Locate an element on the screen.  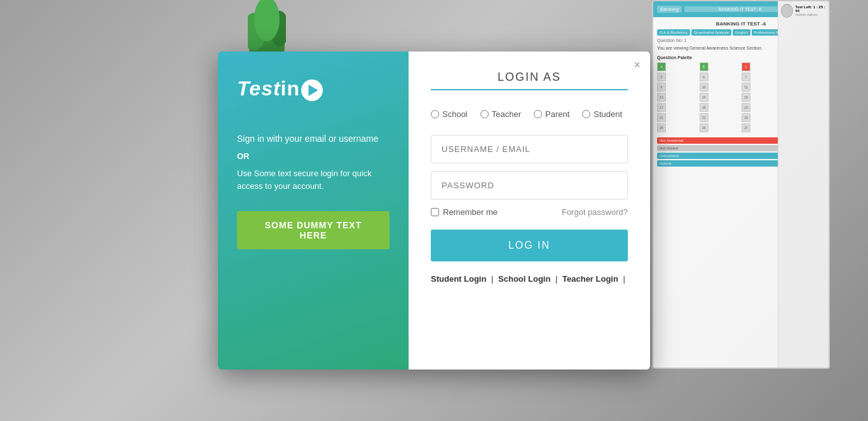
logo-area: Testin is located at coordinates (280, 89).